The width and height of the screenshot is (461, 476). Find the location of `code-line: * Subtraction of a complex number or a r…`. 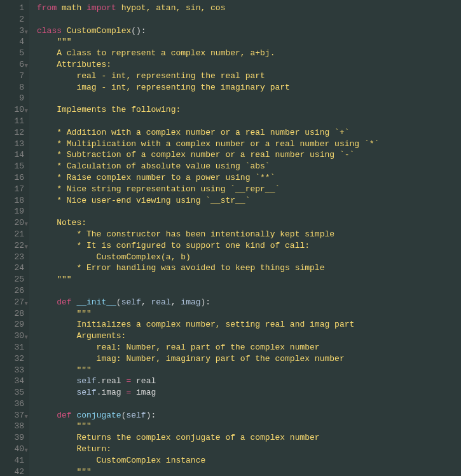

code-line: * Subtraction of a complex number or a r… is located at coordinates (208, 155).